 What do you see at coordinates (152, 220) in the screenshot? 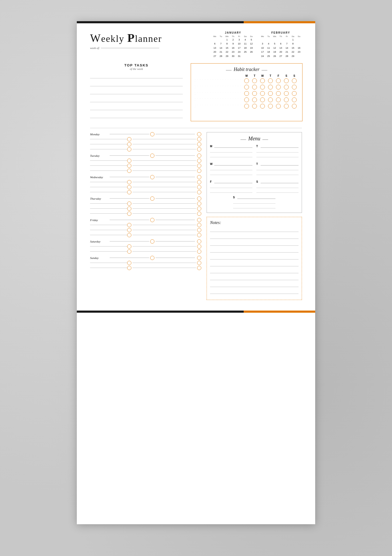
I see `friday-circle-left` at bounding box center [152, 220].